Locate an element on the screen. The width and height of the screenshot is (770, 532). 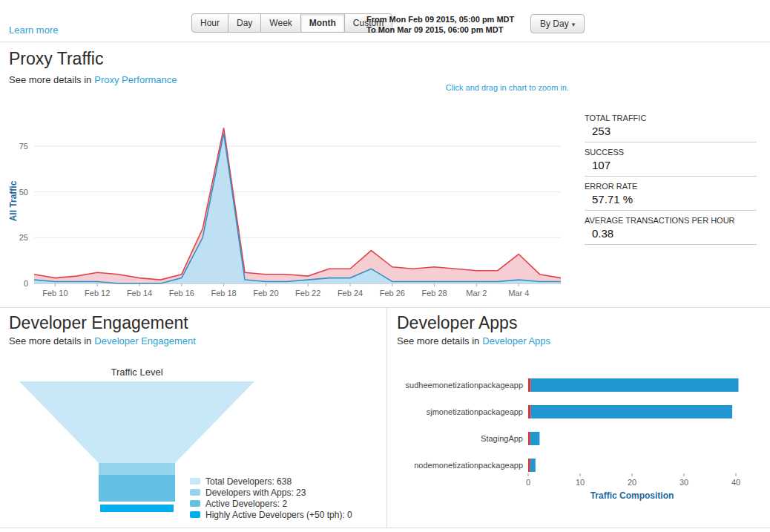
stat-value: 57.71 % is located at coordinates (671, 199).